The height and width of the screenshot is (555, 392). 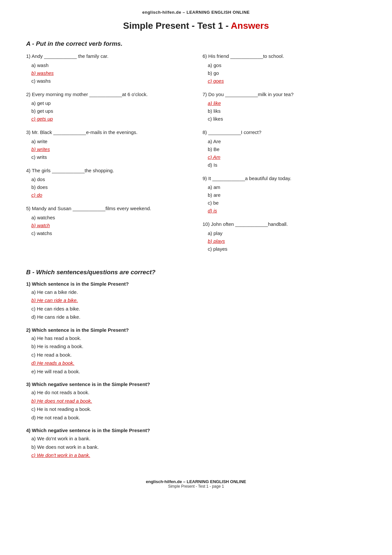 I want to click on q1-stem: 1) Andy ____________ the family car., so click(x=108, y=56).